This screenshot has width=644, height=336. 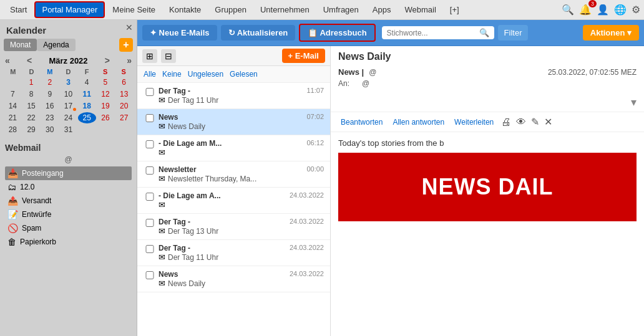 I want to click on calendar-prev-prev-button: «, so click(x=7, y=60).